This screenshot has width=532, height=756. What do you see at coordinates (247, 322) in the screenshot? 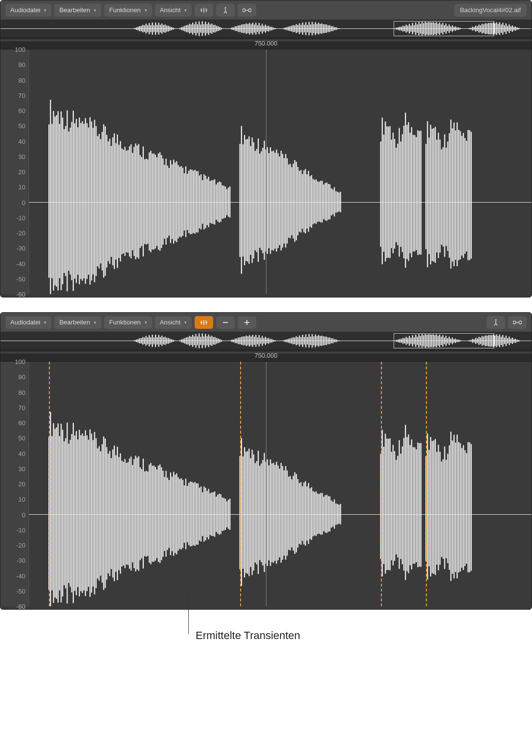
I see `plus-icon` at bounding box center [247, 322].